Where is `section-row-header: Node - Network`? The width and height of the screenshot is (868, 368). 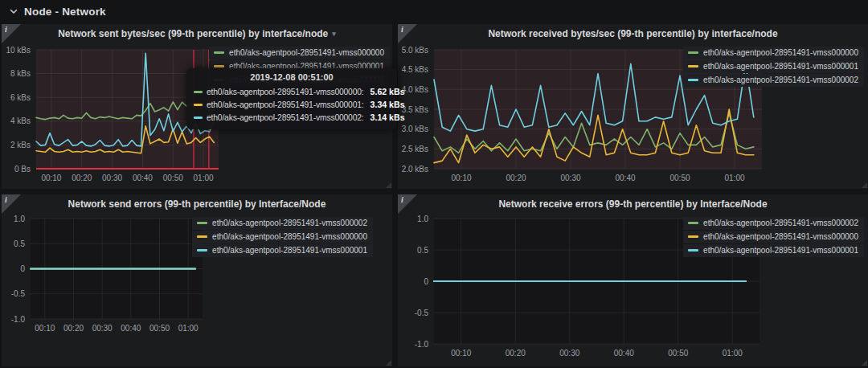
section-row-header: Node - Network is located at coordinates (434, 11).